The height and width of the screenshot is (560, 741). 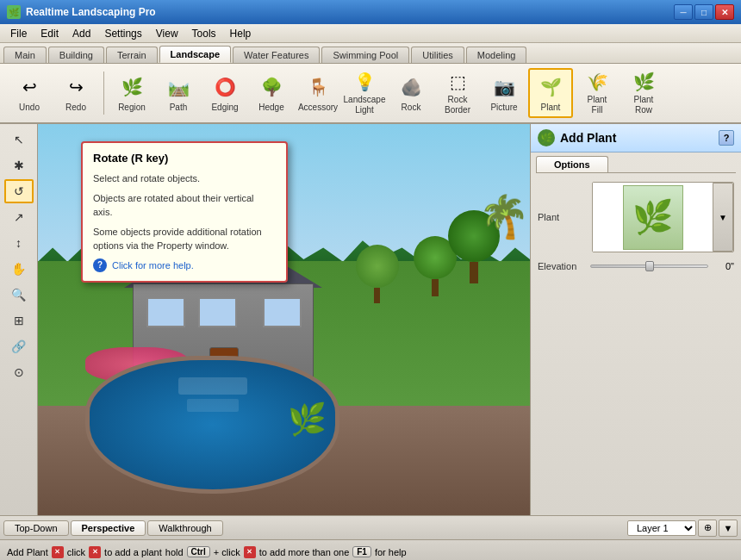 What do you see at coordinates (36, 528) in the screenshot?
I see `top-down-button: Top-Down` at bounding box center [36, 528].